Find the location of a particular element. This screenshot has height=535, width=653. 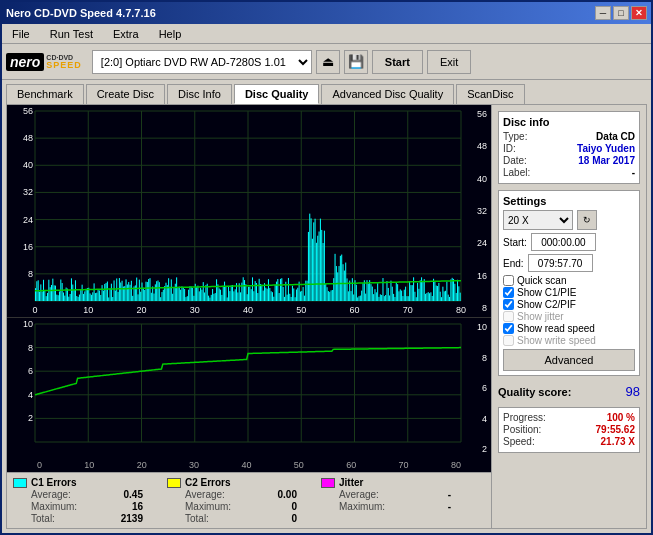

c1-avg: Average: 0.45 is located at coordinates (78, 494).